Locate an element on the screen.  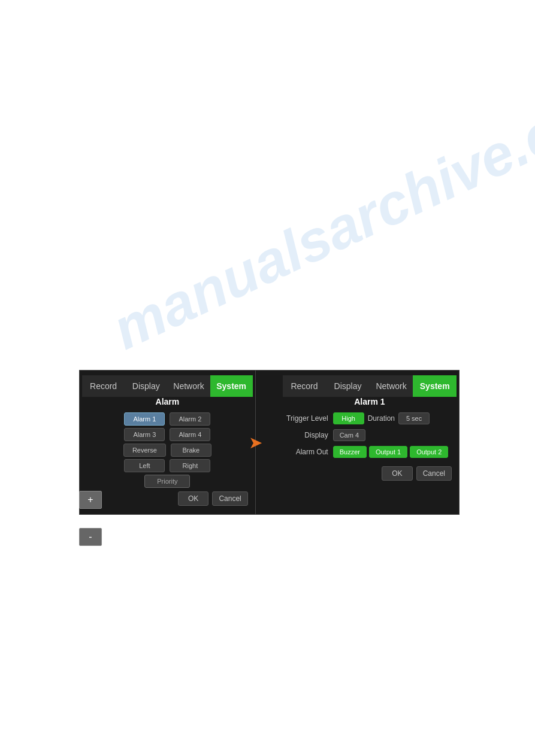
ui-panel: Record Display Network System Alarm Alar… is located at coordinates (270, 442).